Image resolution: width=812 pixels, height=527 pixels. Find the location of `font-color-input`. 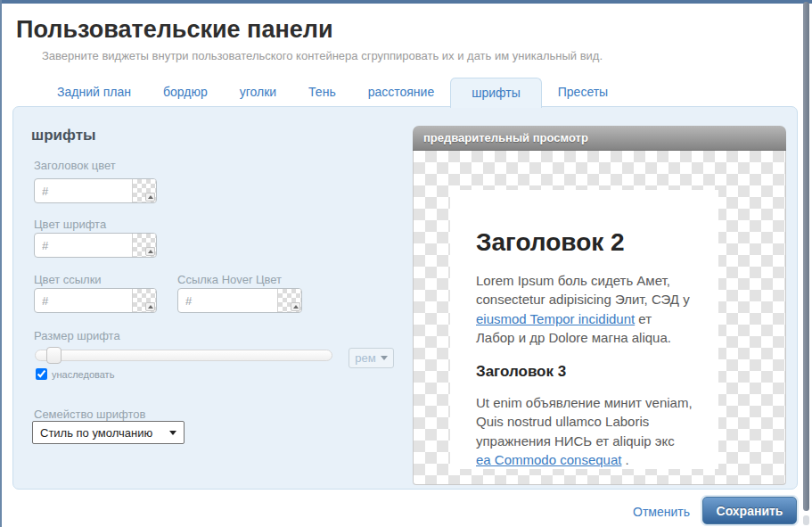

font-color-input is located at coordinates (84, 245).